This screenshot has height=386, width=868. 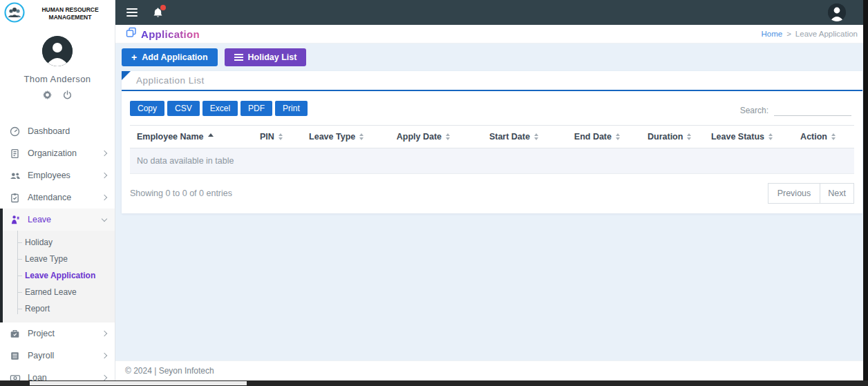 What do you see at coordinates (57, 131) in the screenshot?
I see `sidebar-item-dashboard: Dashboard` at bounding box center [57, 131].